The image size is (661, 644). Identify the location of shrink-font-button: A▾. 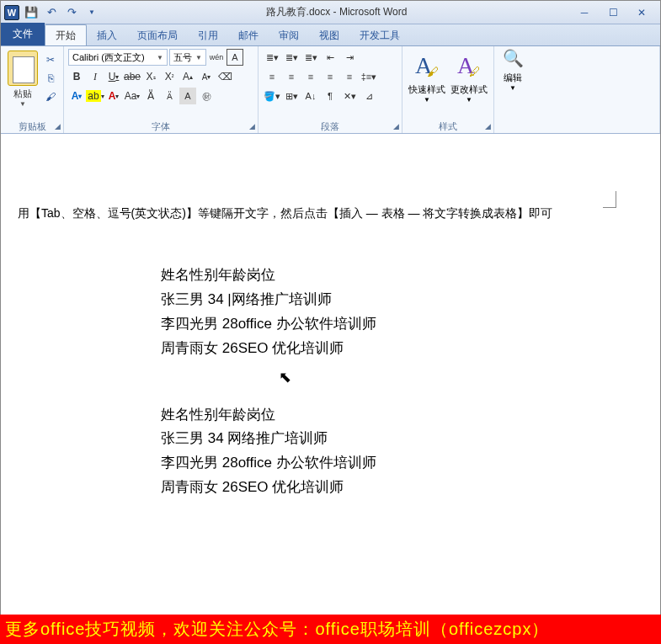
(206, 77).